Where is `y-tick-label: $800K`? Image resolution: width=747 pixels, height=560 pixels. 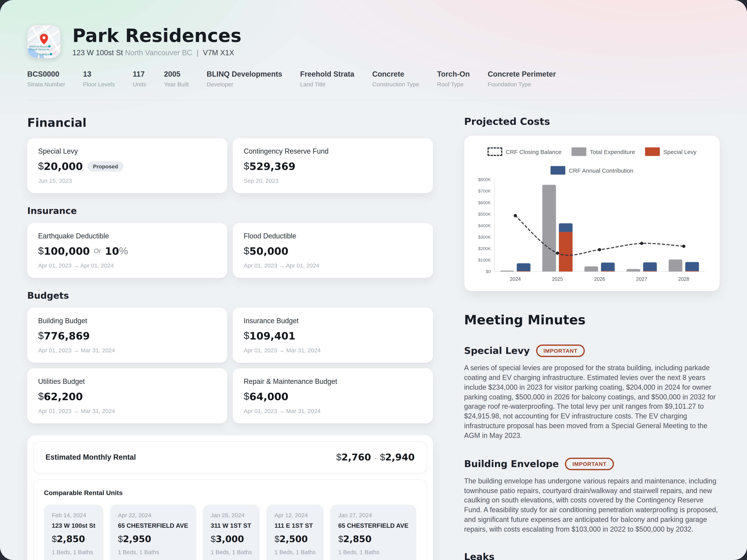
y-tick-label: $800K is located at coordinates (484, 180).